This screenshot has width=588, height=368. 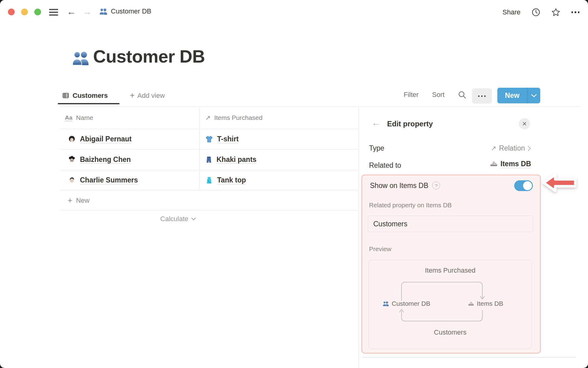 I want to click on toggle-knob, so click(x=527, y=186).